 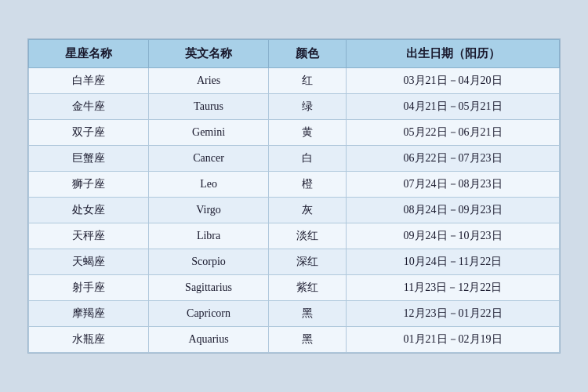 I want to click on cell-english: Leo, so click(x=209, y=185).